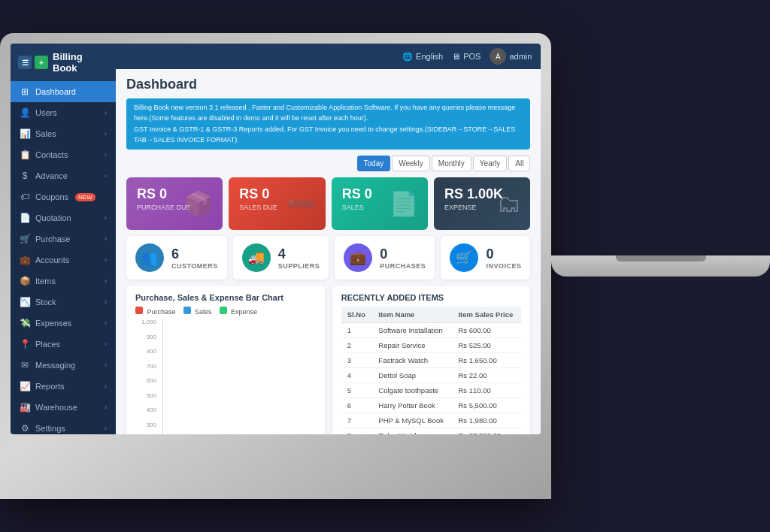  I want to click on invoices-body: 0 INVOICES, so click(504, 258).